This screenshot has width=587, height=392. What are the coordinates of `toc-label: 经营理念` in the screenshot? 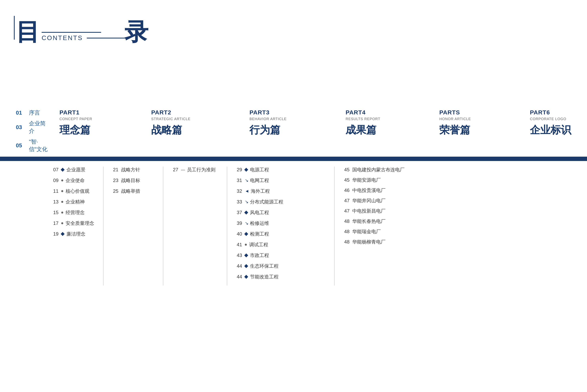 It's located at (75, 212).